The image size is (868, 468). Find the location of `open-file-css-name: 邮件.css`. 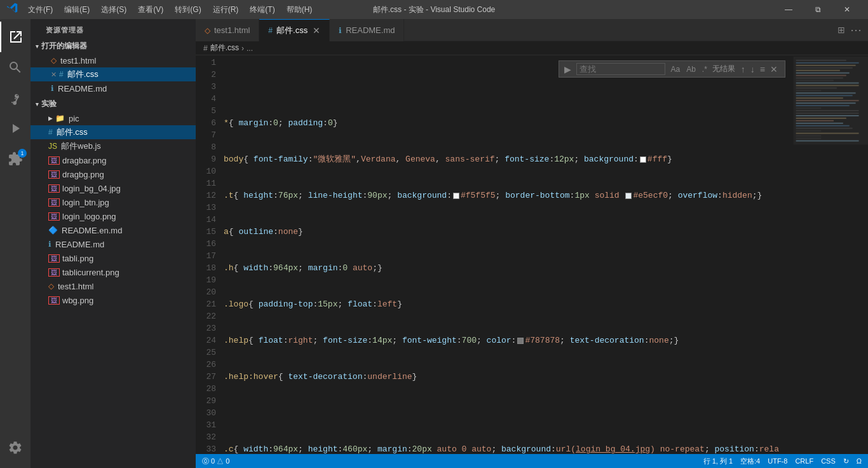

open-file-css-name: 邮件.css is located at coordinates (83, 74).